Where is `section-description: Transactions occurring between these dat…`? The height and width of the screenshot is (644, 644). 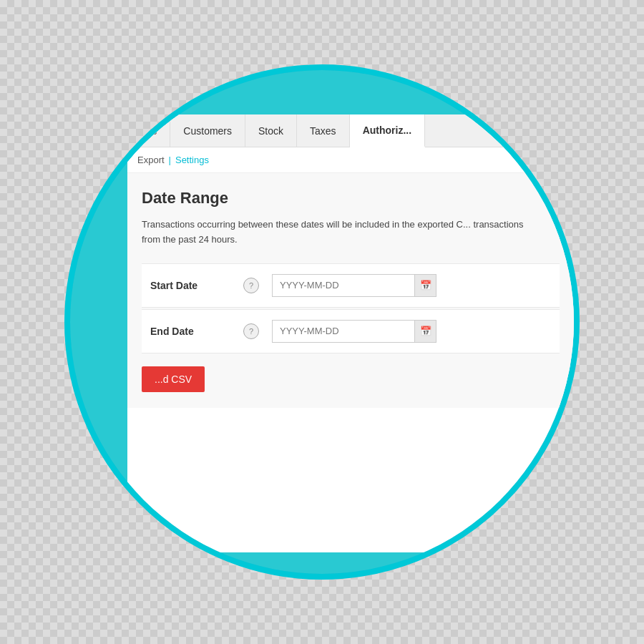
section-description: Transactions occurring between these dat… is located at coordinates (342, 233).